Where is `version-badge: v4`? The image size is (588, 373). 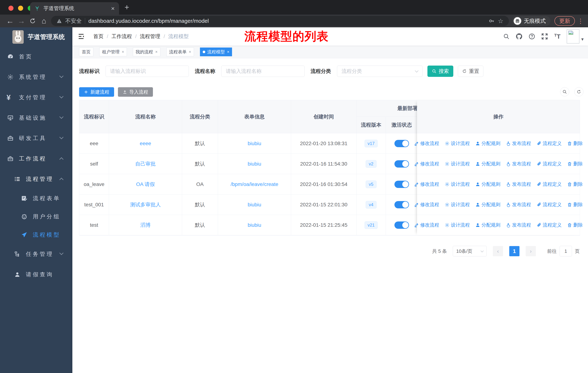
version-badge: v4 is located at coordinates (371, 205).